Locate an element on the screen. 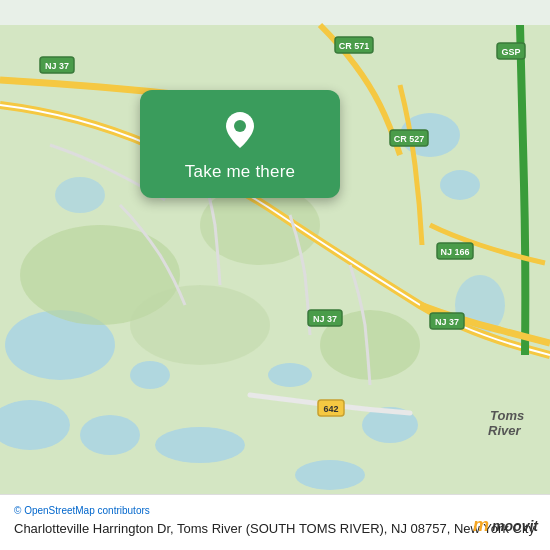 Image resolution: width=550 pixels, height=550 pixels. svg-text: Toms is located at coordinates (507, 416).